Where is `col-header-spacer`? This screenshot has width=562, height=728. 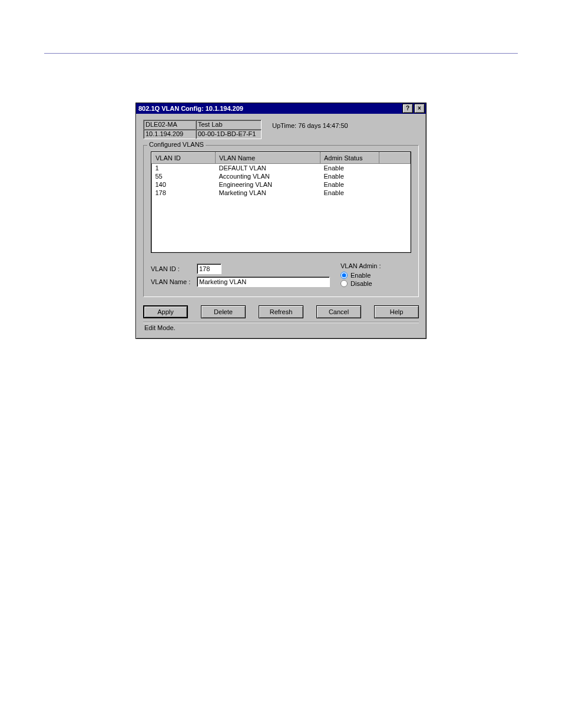
col-header-spacer is located at coordinates (395, 158).